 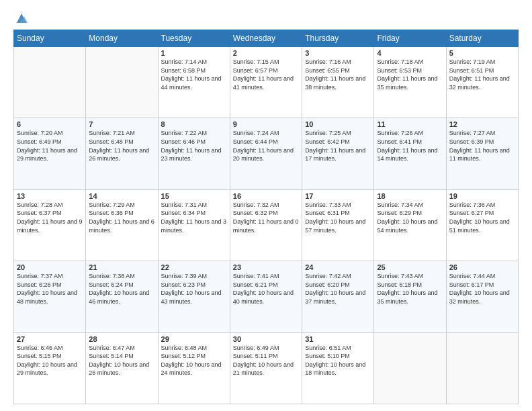 What do you see at coordinates (50, 289) in the screenshot?
I see `day-info: Sunrise: 7:37 AM Sunset: 6:26 PM Dayligh…` at bounding box center [50, 289].